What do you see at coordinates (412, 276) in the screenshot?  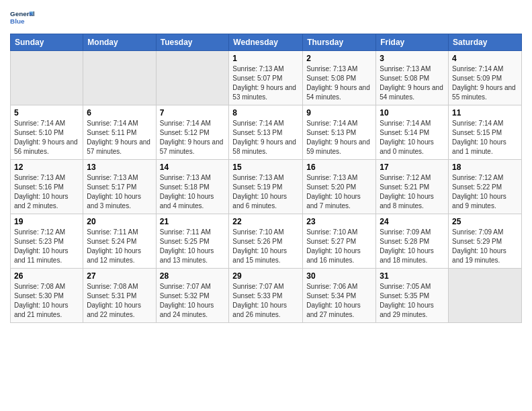 I see `day-number: 31` at bounding box center [412, 276].